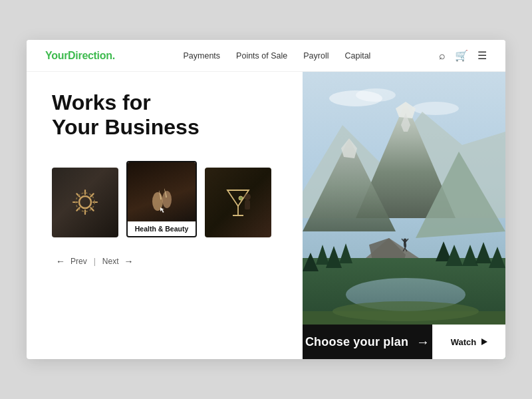 The image size is (532, 399). Describe the element at coordinates (202, 56) in the screenshot. I see `nav-payments: Payments` at that location.